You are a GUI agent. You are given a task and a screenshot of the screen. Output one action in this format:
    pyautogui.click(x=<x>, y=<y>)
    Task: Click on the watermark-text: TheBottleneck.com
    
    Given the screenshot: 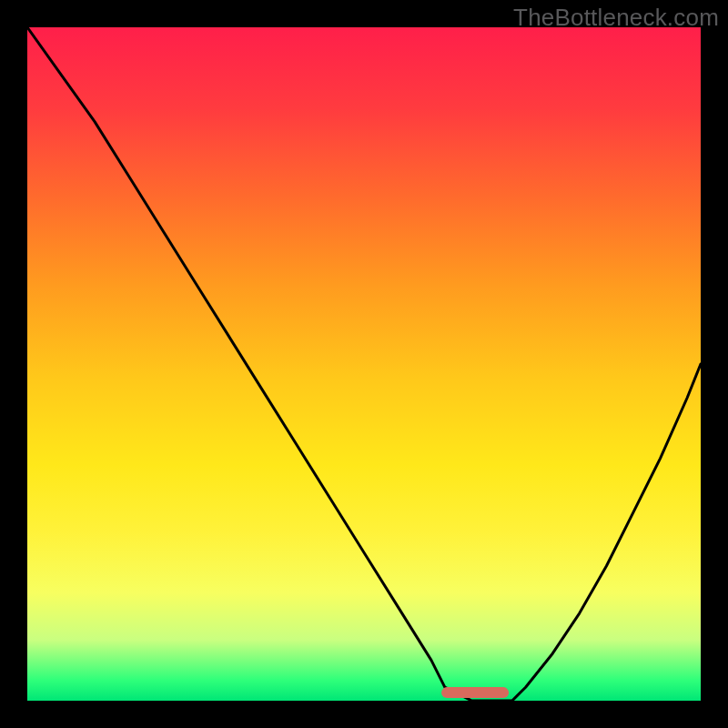 What is the action you would take?
    pyautogui.click(x=616, y=18)
    